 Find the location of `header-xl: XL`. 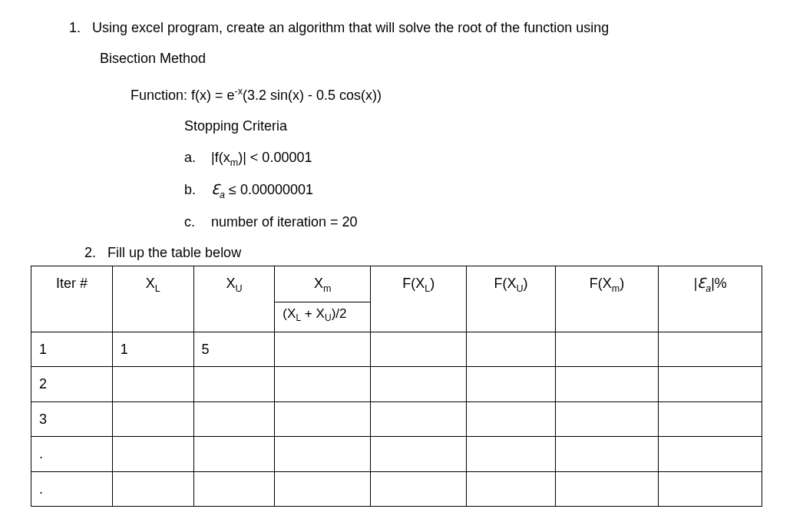

header-xl: XL is located at coordinates (153, 299).